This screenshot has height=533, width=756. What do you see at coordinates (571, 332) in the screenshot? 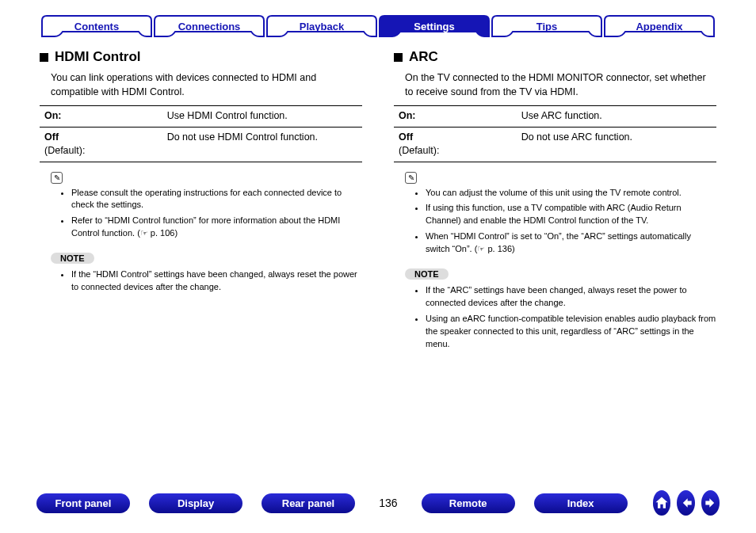
I see `list-item: Using an eARC function-compatible televi…` at bounding box center [571, 332].